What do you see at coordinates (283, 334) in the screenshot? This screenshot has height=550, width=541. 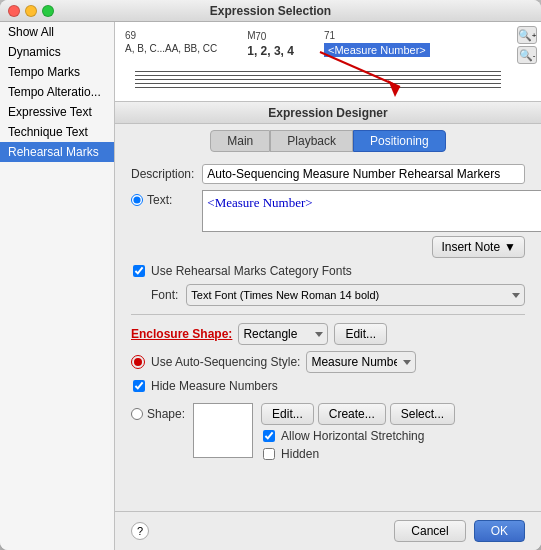 I see `enclosure-shape-select: Rectangle` at bounding box center [283, 334].